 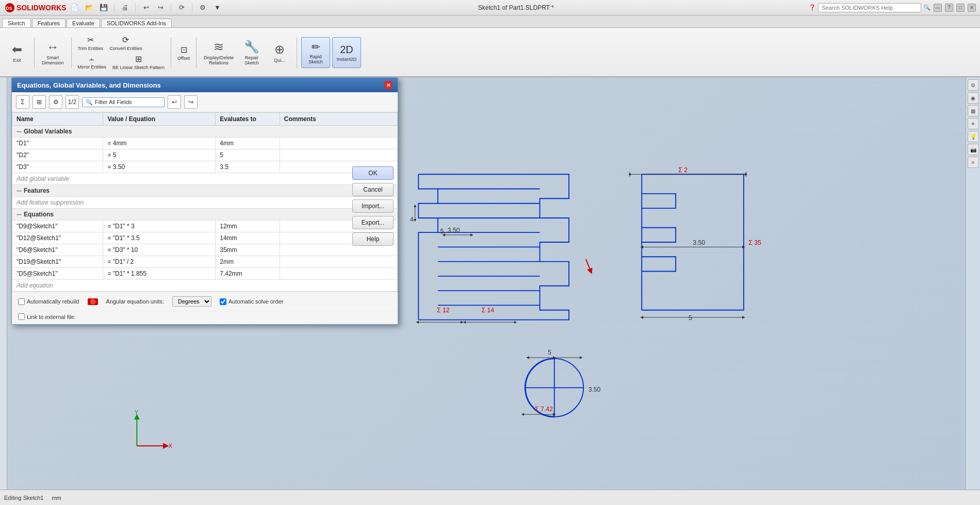 What do you see at coordinates (39, 102) in the screenshot?
I see `add-gv-btn: ⊞` at bounding box center [39, 102].